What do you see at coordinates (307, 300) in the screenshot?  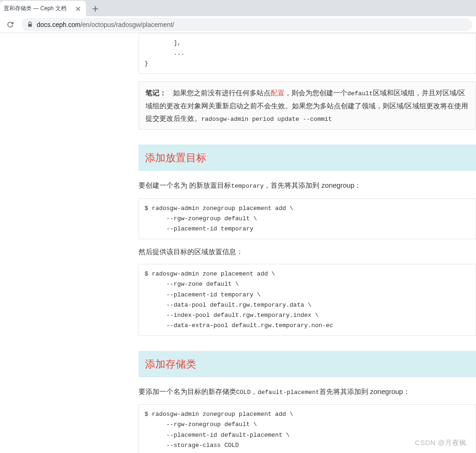 I see `code-block-zone-add: $ radosgw-admin zone placement add \ --r…` at bounding box center [307, 300].